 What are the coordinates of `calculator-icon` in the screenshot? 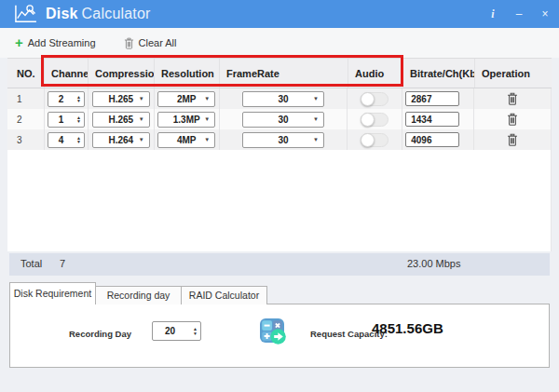 It's located at (273, 331).